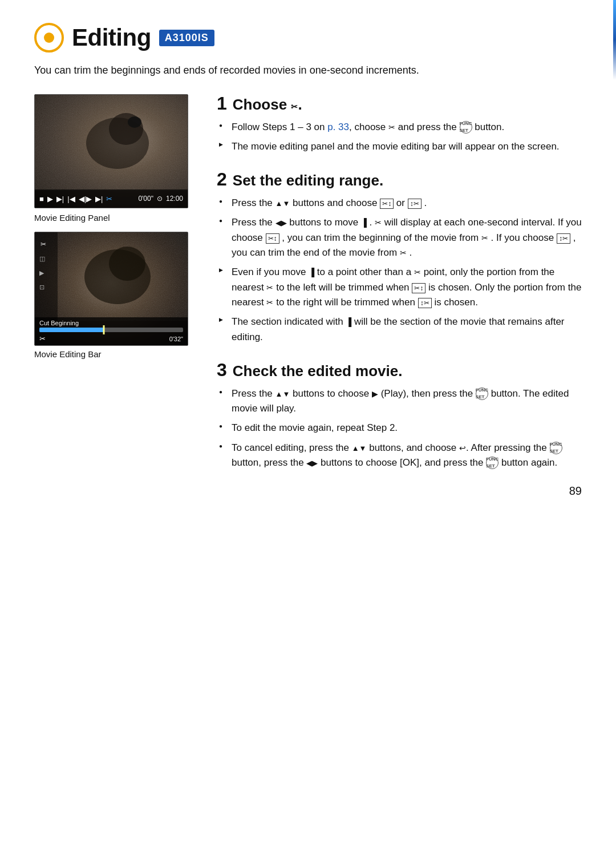 This screenshot has width=616, height=868. I want to click on time-clock-icon: ⊙, so click(160, 199).